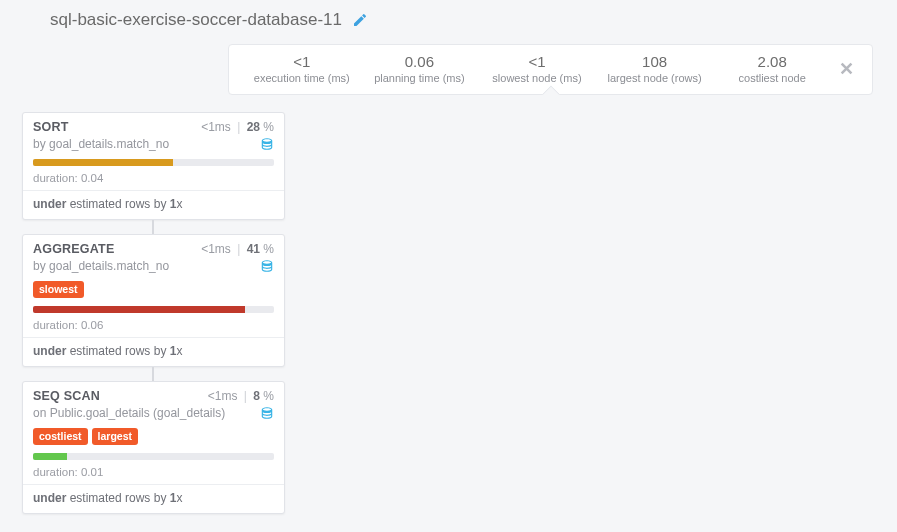 The width and height of the screenshot is (897, 532). I want to click on stats-bar: <1 execution time (ms) 0.06 planning tim…, so click(550, 70).